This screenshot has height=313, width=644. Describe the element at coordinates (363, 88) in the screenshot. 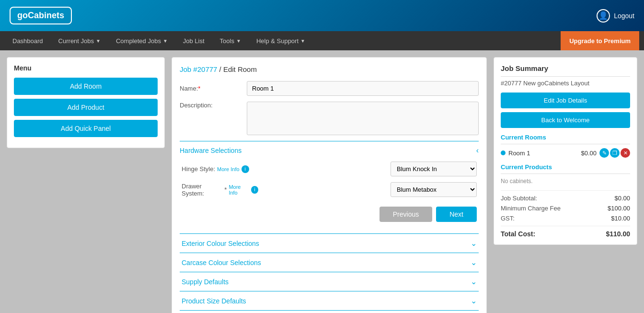

I see `name-input` at that location.